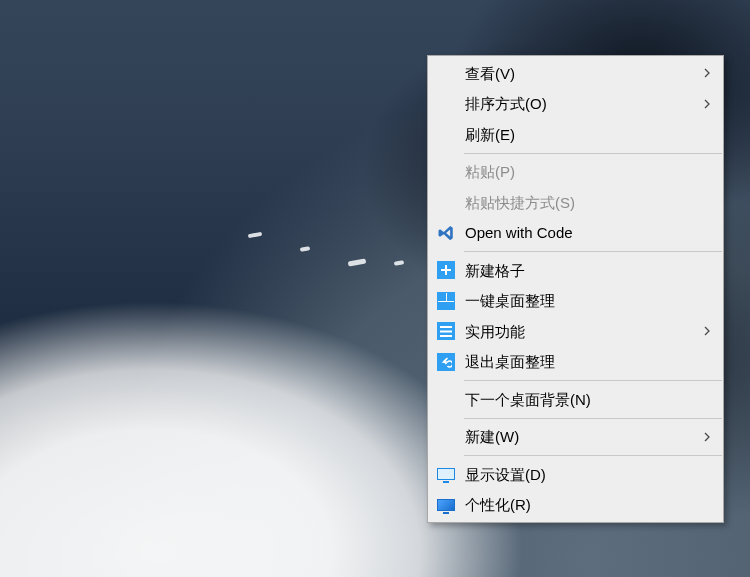 Image resolution: width=750 pixels, height=577 pixels. What do you see at coordinates (446, 474) in the screenshot?
I see `monitor-icon` at bounding box center [446, 474].